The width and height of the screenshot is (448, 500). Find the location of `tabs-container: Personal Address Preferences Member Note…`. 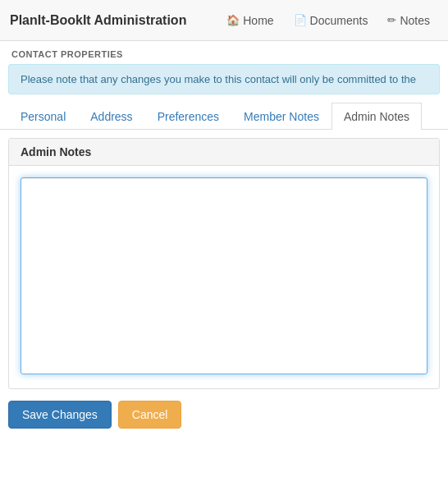

tabs-container: Personal Address Preferences Member Note… is located at coordinates (224, 117).